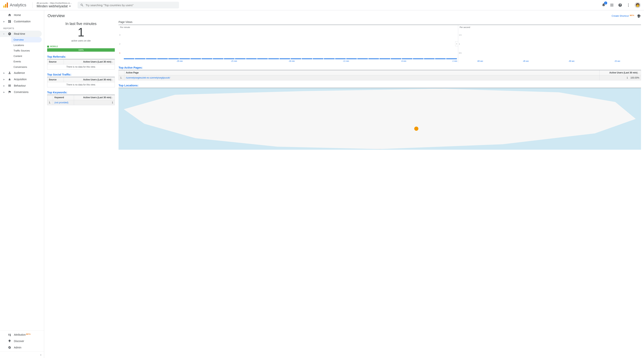 This screenshot has width=644, height=358. What do you see at coordinates (26, 56) in the screenshot?
I see `sidebar-item-rt-content: Content` at bounding box center [26, 56].